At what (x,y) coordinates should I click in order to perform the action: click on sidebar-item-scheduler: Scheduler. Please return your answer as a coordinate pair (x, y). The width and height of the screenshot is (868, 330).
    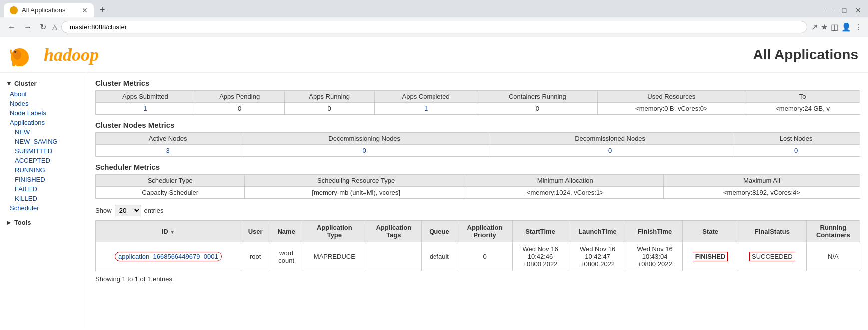
    Looking at the image, I should click on (43, 208).